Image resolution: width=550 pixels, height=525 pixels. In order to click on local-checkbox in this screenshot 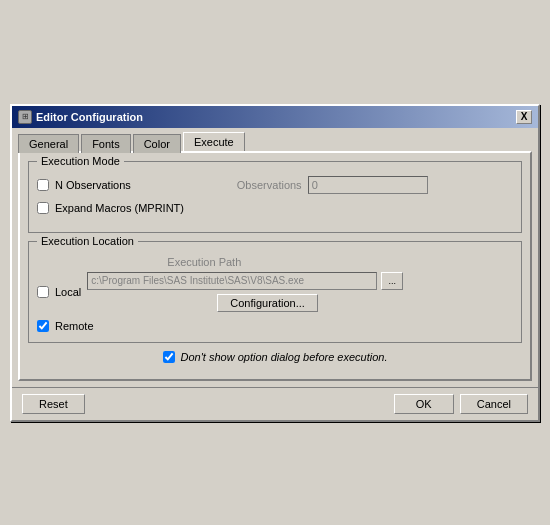, I will do `click(43, 292)`.